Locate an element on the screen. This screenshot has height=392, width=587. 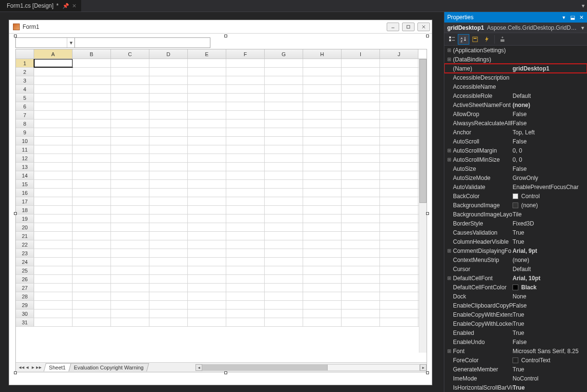
row-header: 2 is located at coordinates (25, 72).